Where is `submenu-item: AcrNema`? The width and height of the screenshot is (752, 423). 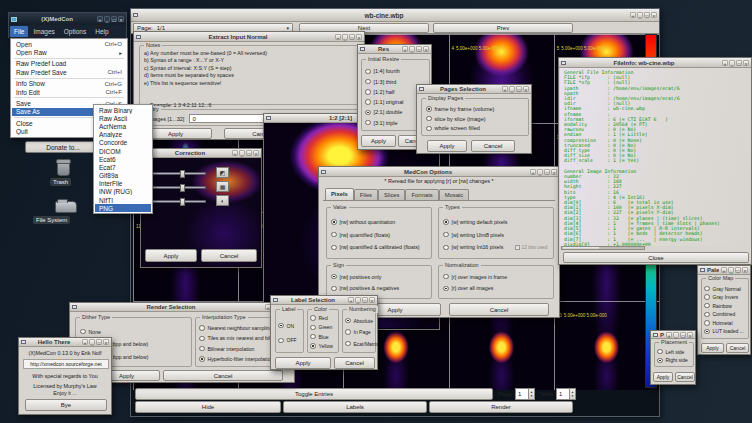
submenu-item: AcrNema is located at coordinates (123, 126).